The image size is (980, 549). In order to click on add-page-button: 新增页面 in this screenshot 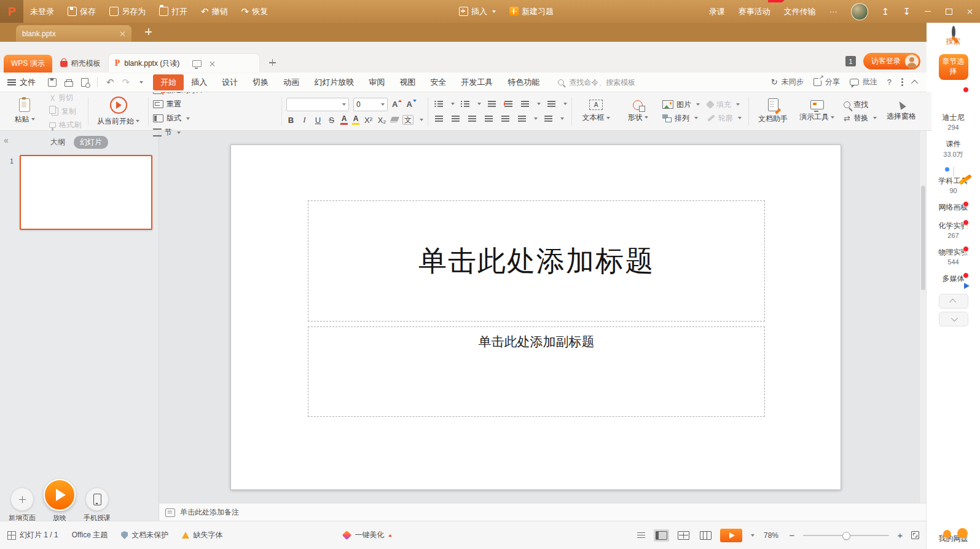, I will do `click(22, 505)`.